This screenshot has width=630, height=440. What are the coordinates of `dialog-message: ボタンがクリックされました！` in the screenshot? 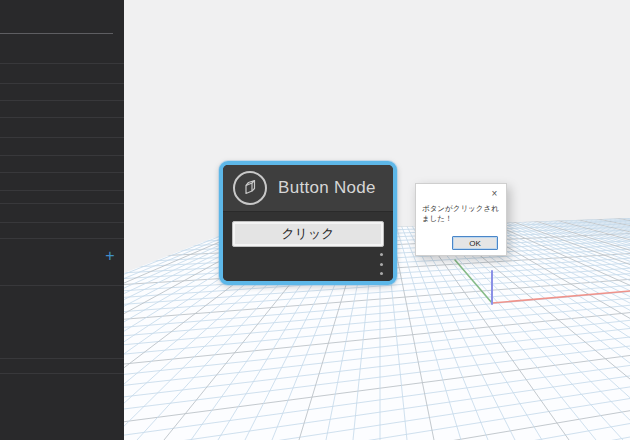 It's located at (462, 214).